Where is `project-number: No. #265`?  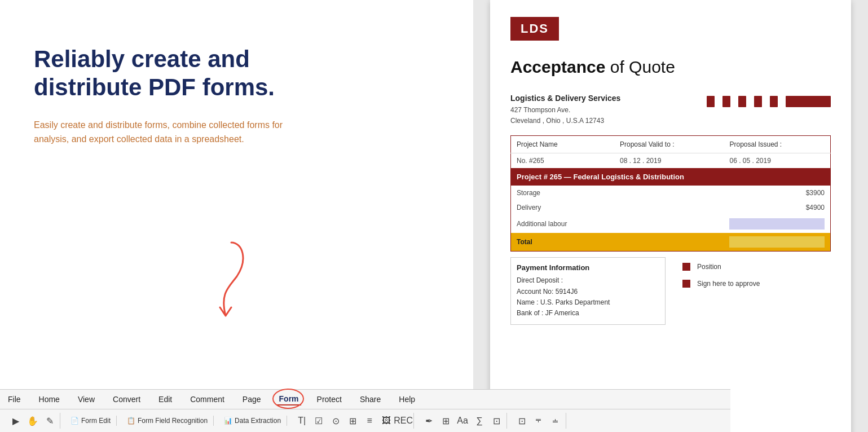 project-number: No. #265 is located at coordinates (563, 161).